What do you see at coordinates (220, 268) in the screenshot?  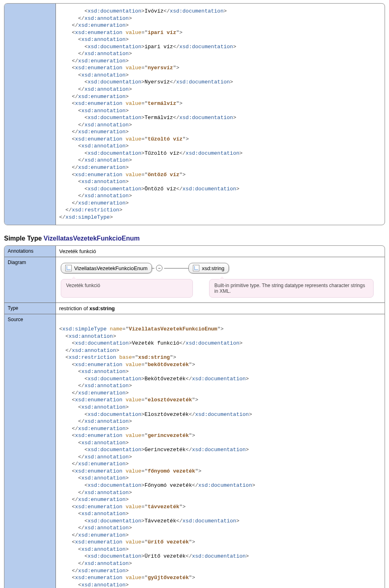 I see `diagram-row: VizellatasVezetekFunkcioEnum − xsd:strin…` at bounding box center [220, 268].